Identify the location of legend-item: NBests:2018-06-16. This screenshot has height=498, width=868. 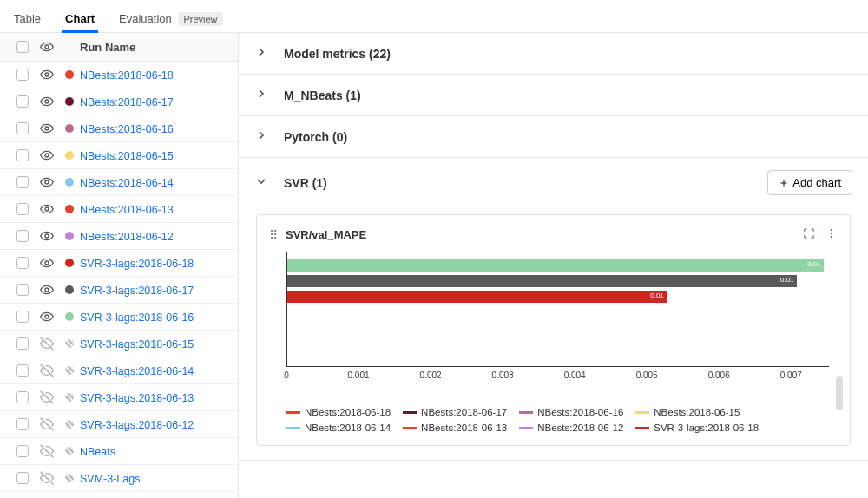
(571, 412).